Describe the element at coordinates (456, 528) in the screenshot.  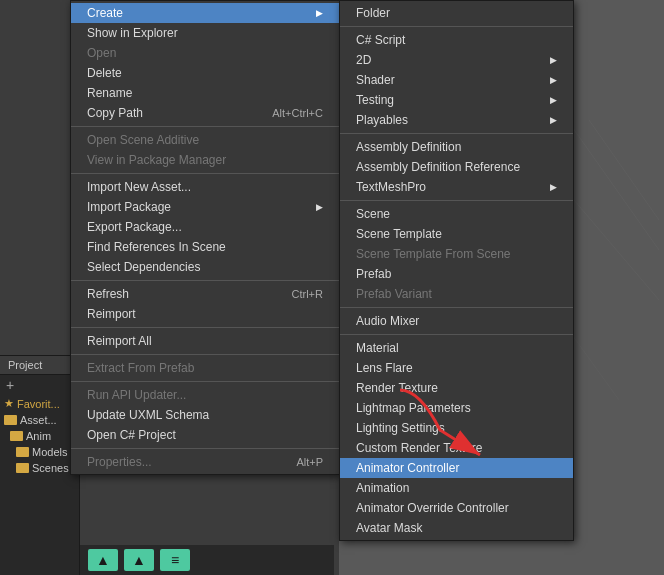
I see `menu-item-avatar-mask: Avatar Mask` at that location.